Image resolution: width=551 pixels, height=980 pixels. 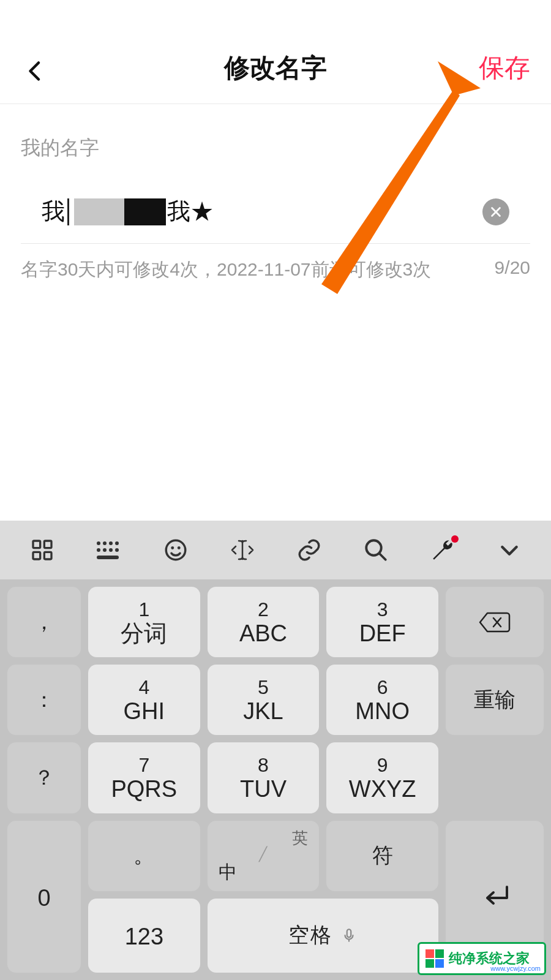 What do you see at coordinates (276, 203) in the screenshot?
I see `name-input-row: 我 我★` at bounding box center [276, 203].